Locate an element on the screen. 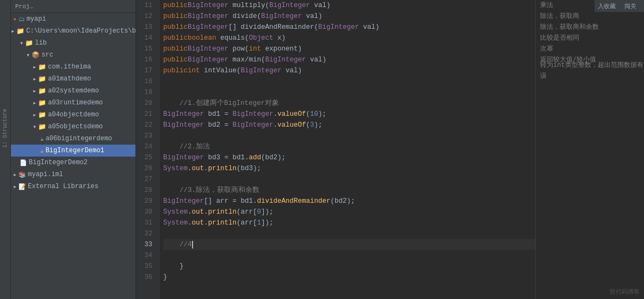  watermark: 技代码搏客 is located at coordinates (624, 291).